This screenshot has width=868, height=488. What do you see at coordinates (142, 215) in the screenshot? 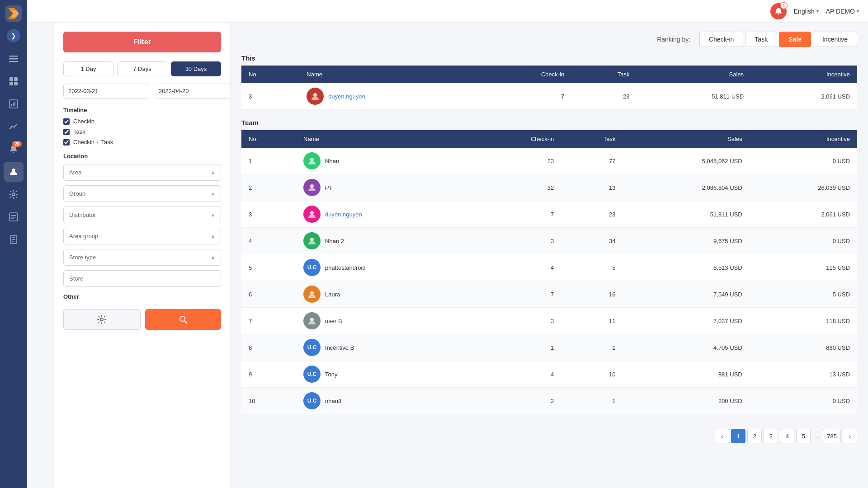
I see `distributor-dropdown: Distributor ▲` at bounding box center [142, 215].